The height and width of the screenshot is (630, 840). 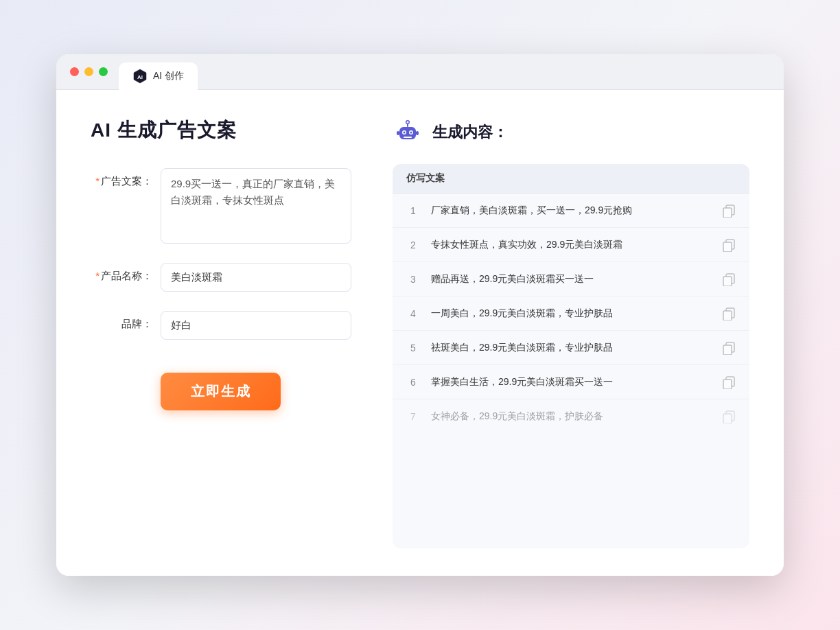 What do you see at coordinates (413, 382) in the screenshot?
I see `result-number: 6` at bounding box center [413, 382].